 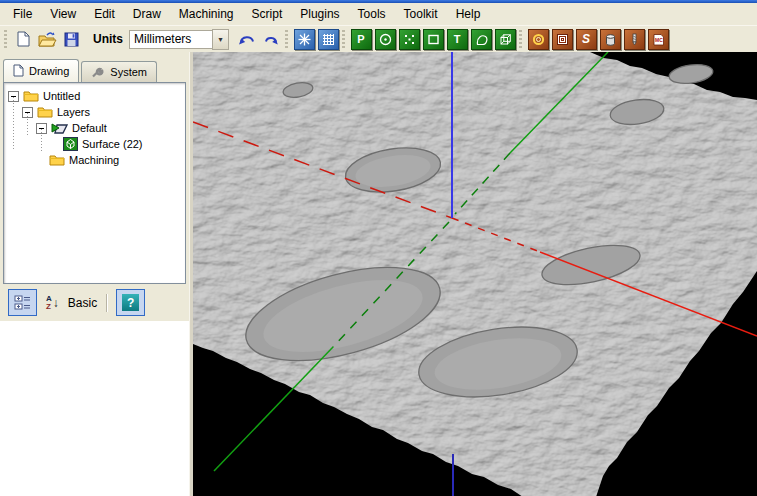 I want to click on tab-system: System, so click(x=119, y=72).